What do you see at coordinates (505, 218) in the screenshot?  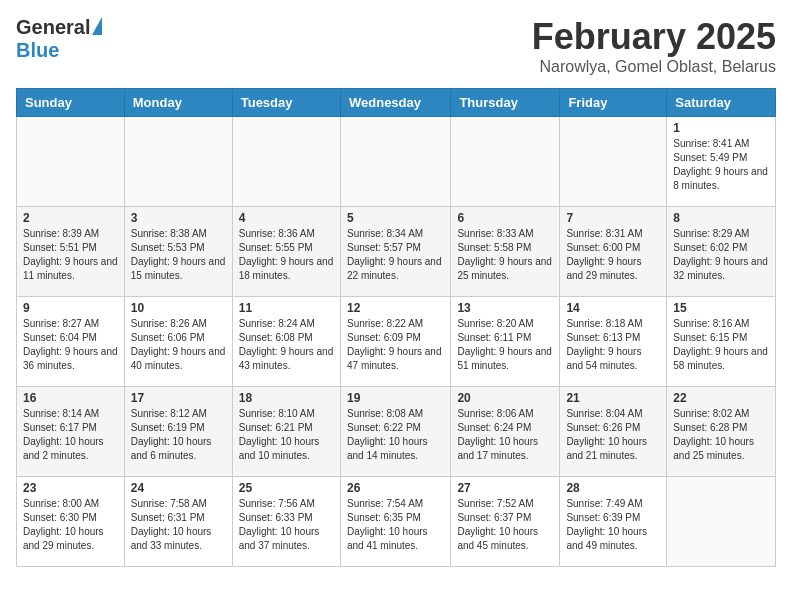 I see `day-number: 6` at bounding box center [505, 218].